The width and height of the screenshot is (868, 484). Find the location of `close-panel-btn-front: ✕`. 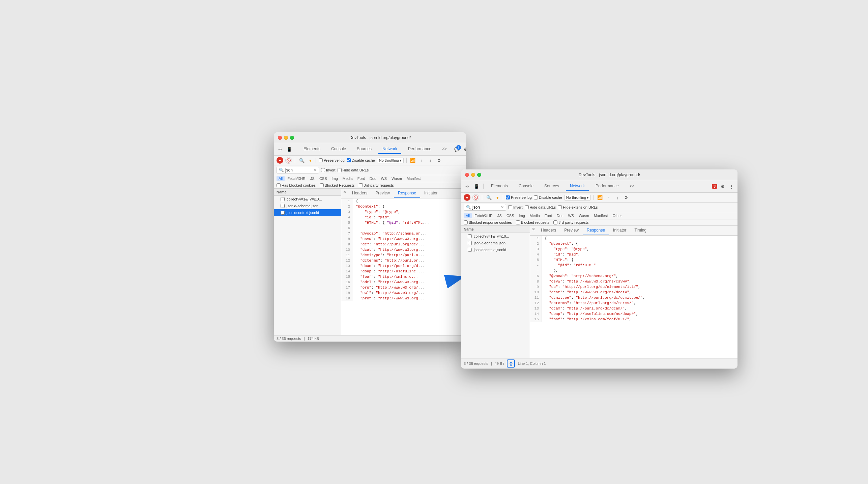

close-panel-btn-front: ✕ is located at coordinates (533, 229).